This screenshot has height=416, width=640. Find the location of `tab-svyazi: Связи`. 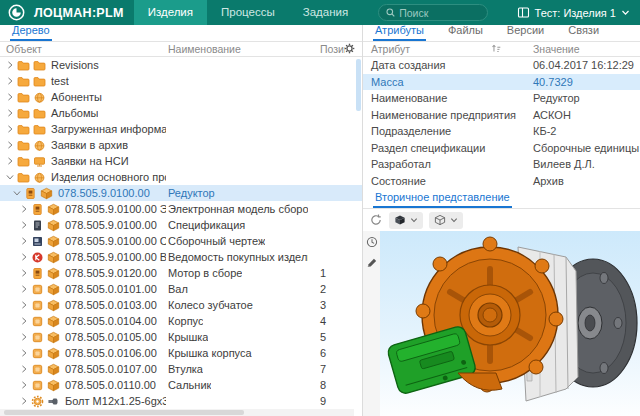

tab-svyazi: Связи is located at coordinates (584, 32).